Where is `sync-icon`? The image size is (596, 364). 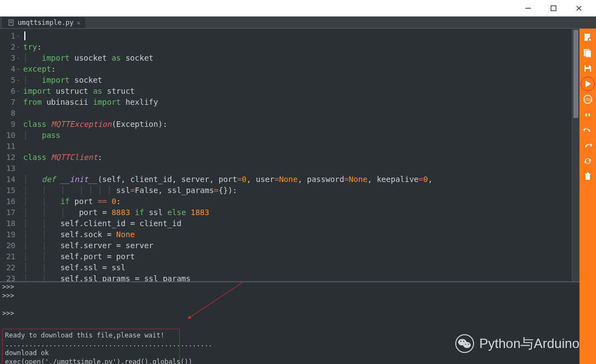
sync-icon is located at coordinates (588, 161).